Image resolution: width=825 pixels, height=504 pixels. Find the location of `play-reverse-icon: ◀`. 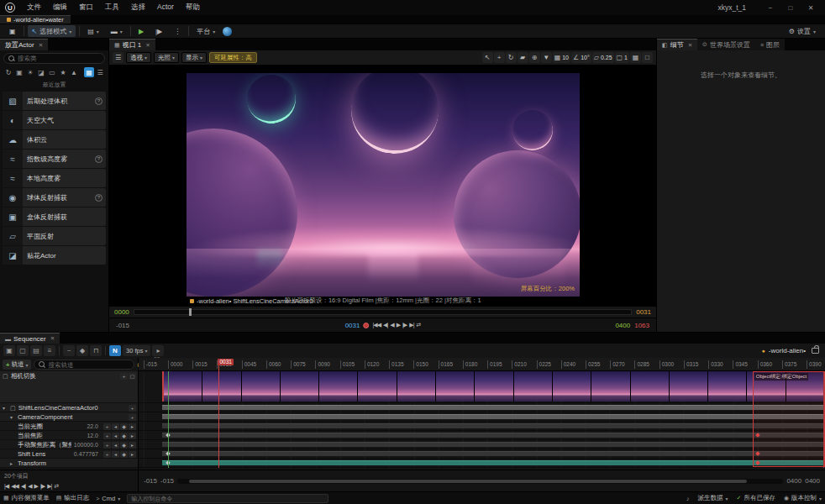

play-reverse-icon: ◀ is located at coordinates (29, 486).